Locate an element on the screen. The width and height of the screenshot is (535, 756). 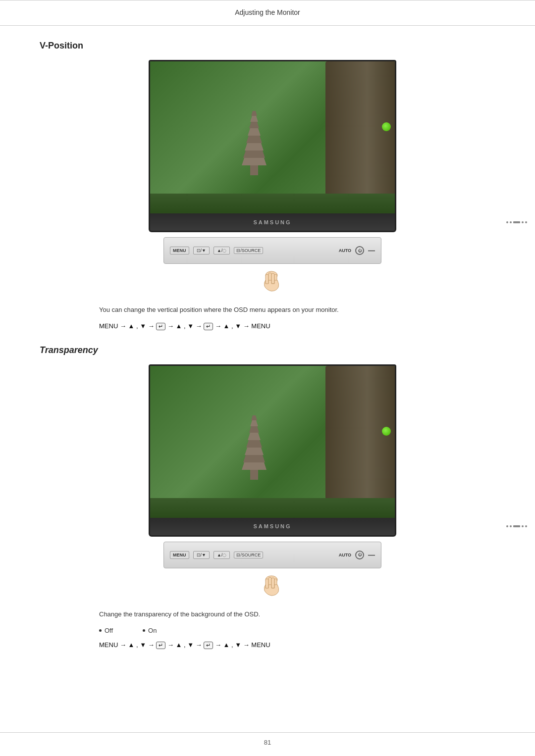
bullet-label-off: Off is located at coordinates (109, 631).